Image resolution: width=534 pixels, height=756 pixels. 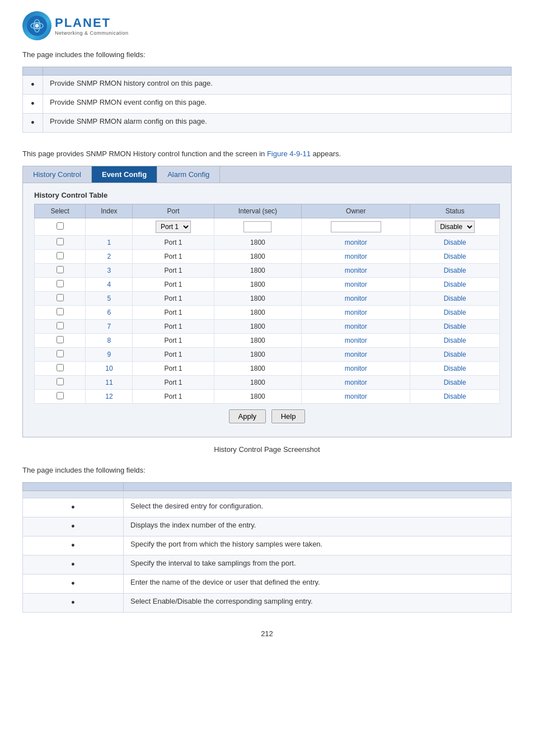 I want to click on tab-history-control: History Control, so click(x=57, y=175).